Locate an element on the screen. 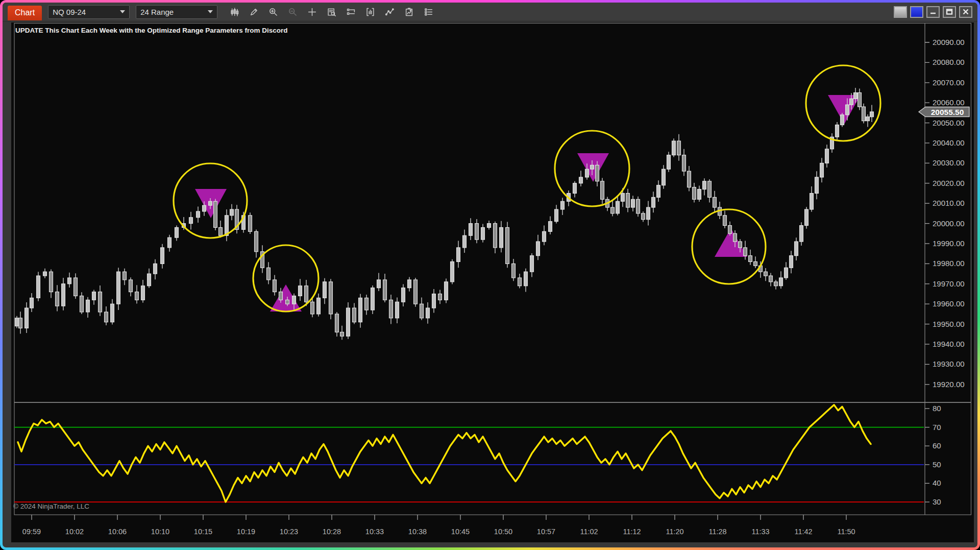 The height and width of the screenshot is (550, 980). indicators-icon is located at coordinates (389, 12).